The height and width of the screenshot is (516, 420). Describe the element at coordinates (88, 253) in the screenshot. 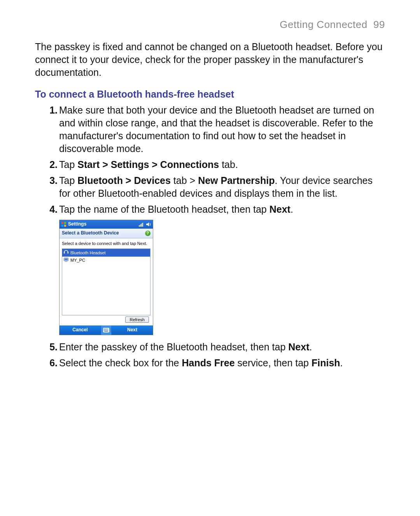

I see `wm-device-item-label: Bluetooth Headset` at that location.